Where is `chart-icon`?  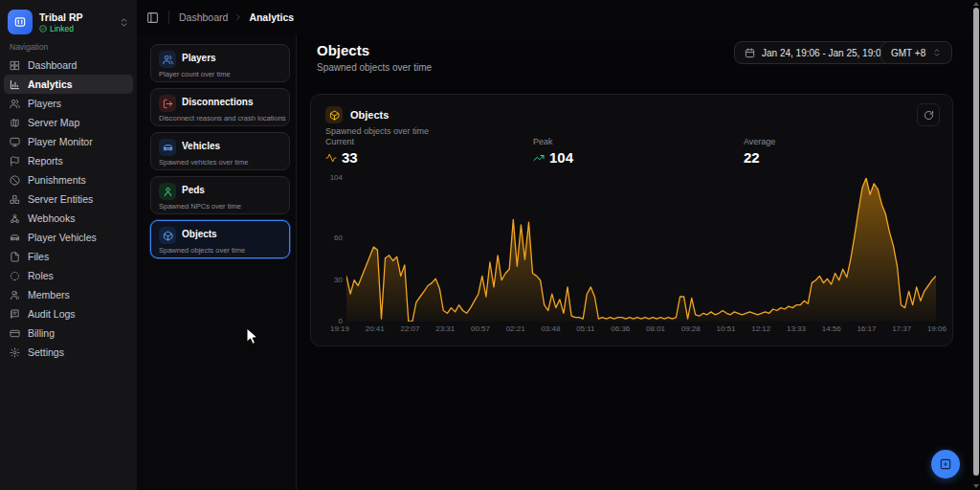
chart-icon is located at coordinates (15, 84).